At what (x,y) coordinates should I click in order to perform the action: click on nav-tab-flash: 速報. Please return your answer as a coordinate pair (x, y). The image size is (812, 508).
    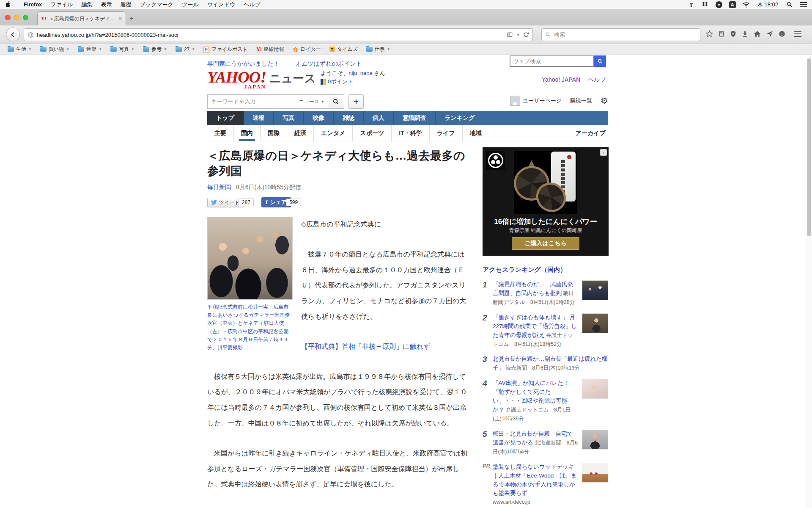
    Looking at the image, I should click on (259, 118).